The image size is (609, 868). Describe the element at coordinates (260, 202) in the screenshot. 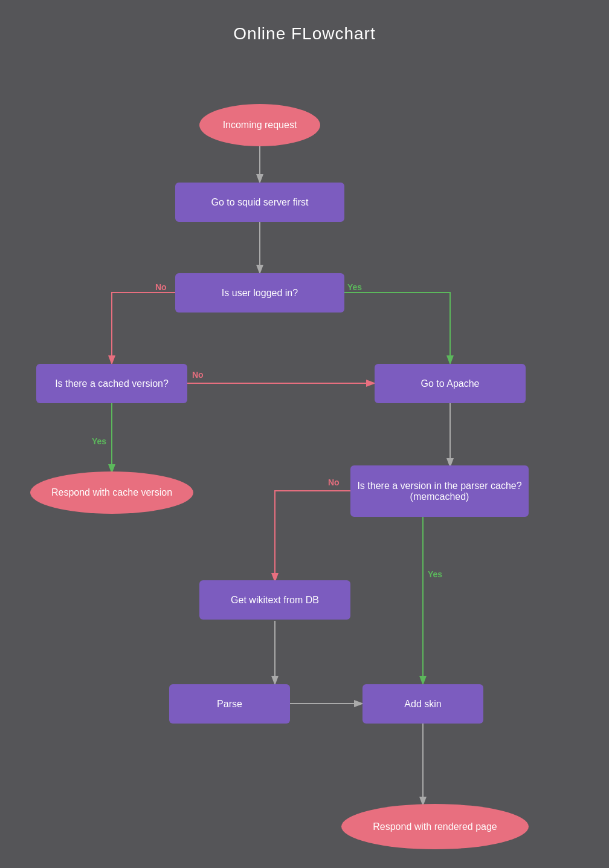

I see `squid-server-label: Go to squid server first` at that location.